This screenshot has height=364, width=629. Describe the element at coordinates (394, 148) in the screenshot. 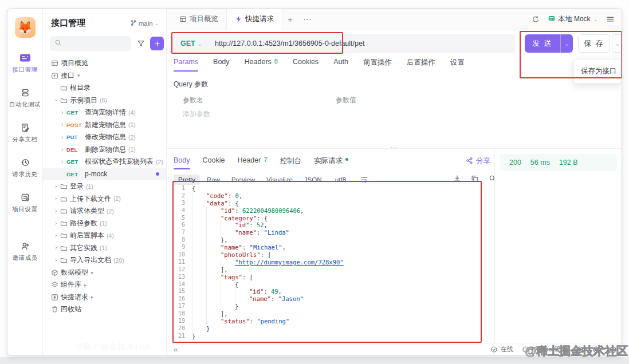

I see `split-drag-handle: ⋯` at that location.